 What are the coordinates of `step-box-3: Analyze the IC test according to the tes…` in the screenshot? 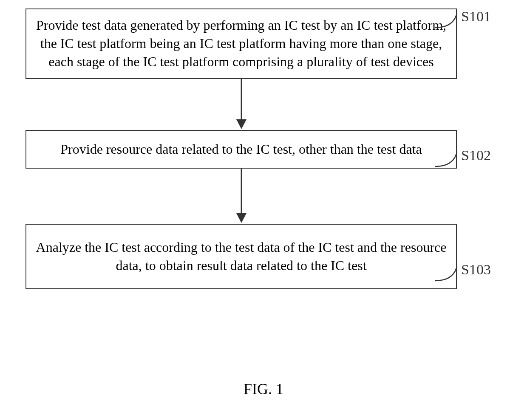 It's located at (241, 257).